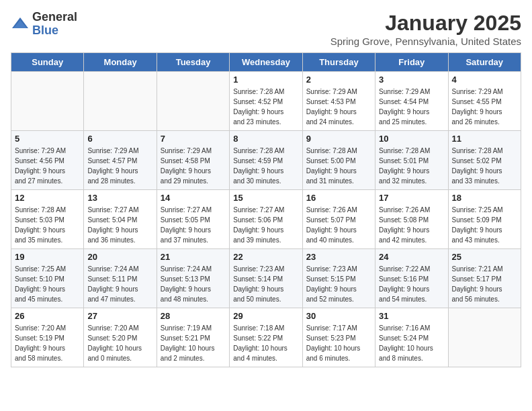 The image size is (532, 411). I want to click on calendar-cell: 5Sunrise: 7:29 AM Sunset: 4:56 PM Daylig…, so click(48, 161).